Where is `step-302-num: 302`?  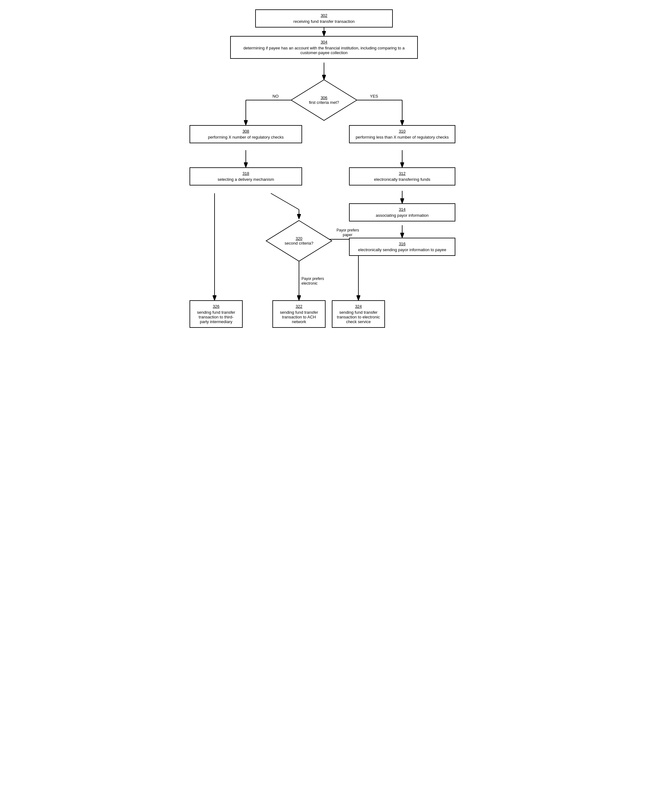
step-302-num: 302 is located at coordinates (324, 15).